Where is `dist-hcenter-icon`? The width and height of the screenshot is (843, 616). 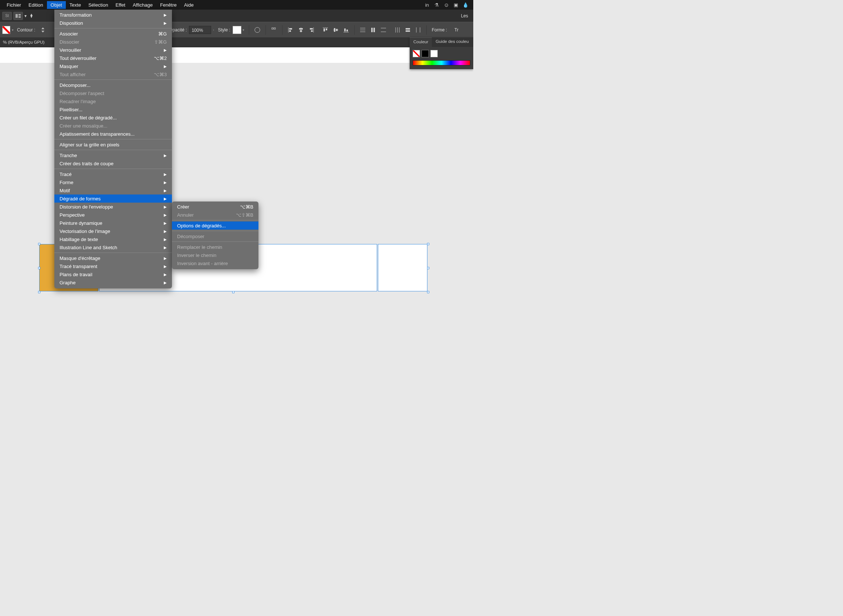 dist-hcenter-icon is located at coordinates (408, 30).